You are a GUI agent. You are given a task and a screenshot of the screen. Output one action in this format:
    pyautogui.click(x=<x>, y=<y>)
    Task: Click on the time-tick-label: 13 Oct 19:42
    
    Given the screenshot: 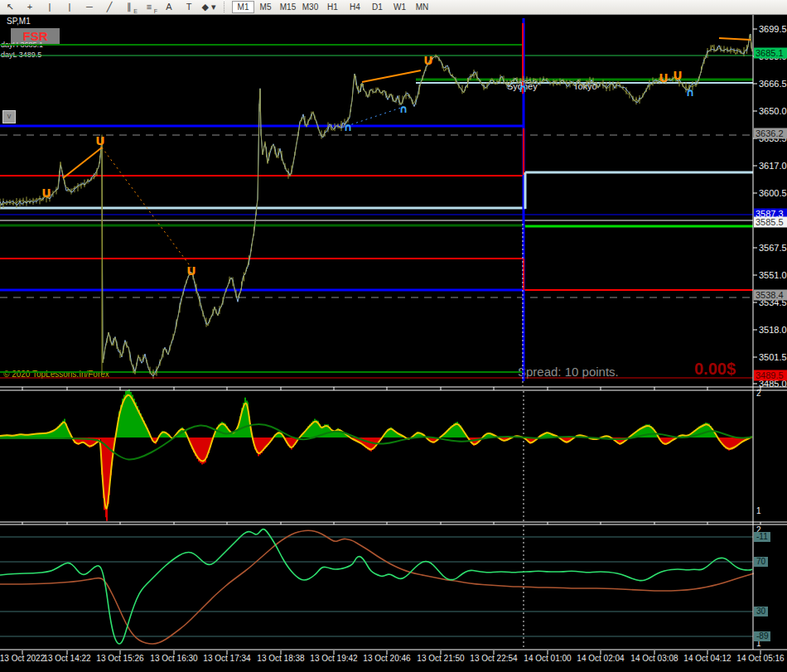 What is the action you would take?
    pyautogui.click(x=333, y=658)
    